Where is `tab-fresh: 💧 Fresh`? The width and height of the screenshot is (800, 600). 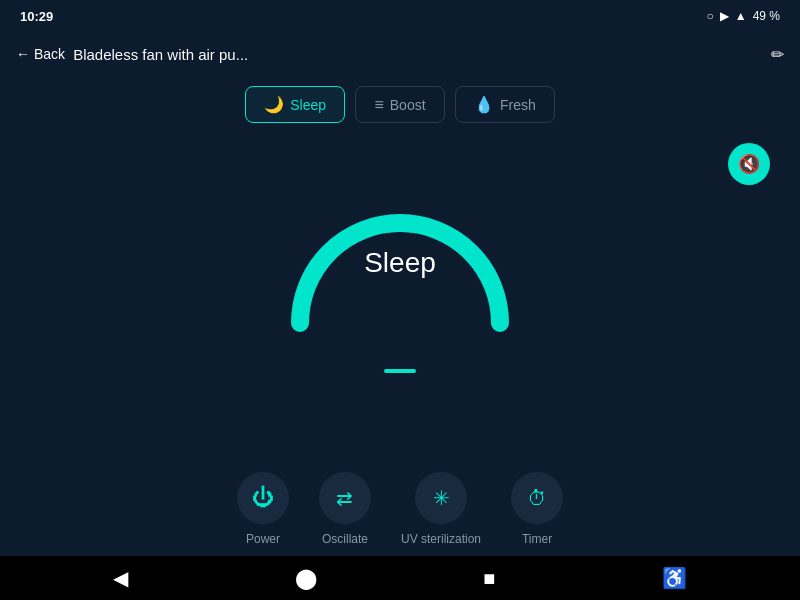 tab-fresh: 💧 Fresh is located at coordinates (505, 104).